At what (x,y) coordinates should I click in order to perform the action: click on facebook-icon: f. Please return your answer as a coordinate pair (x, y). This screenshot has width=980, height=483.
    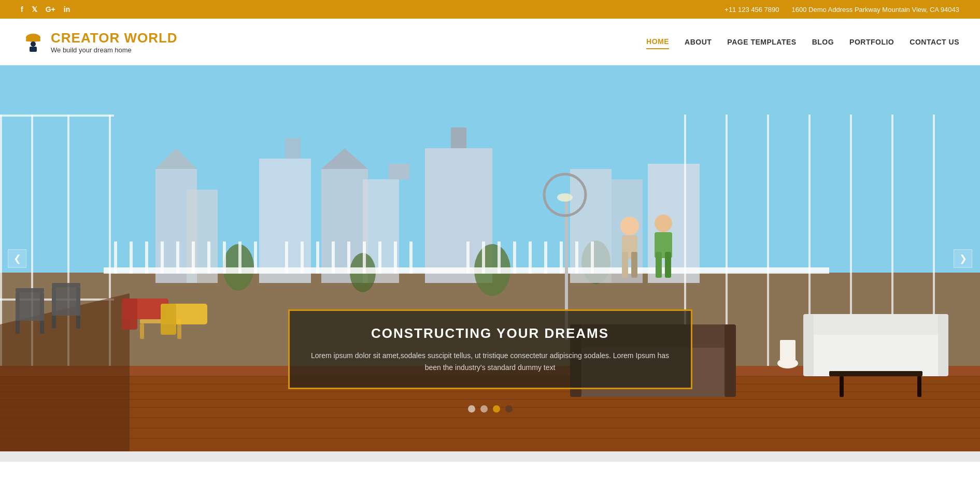
    Looking at the image, I should click on (22, 9).